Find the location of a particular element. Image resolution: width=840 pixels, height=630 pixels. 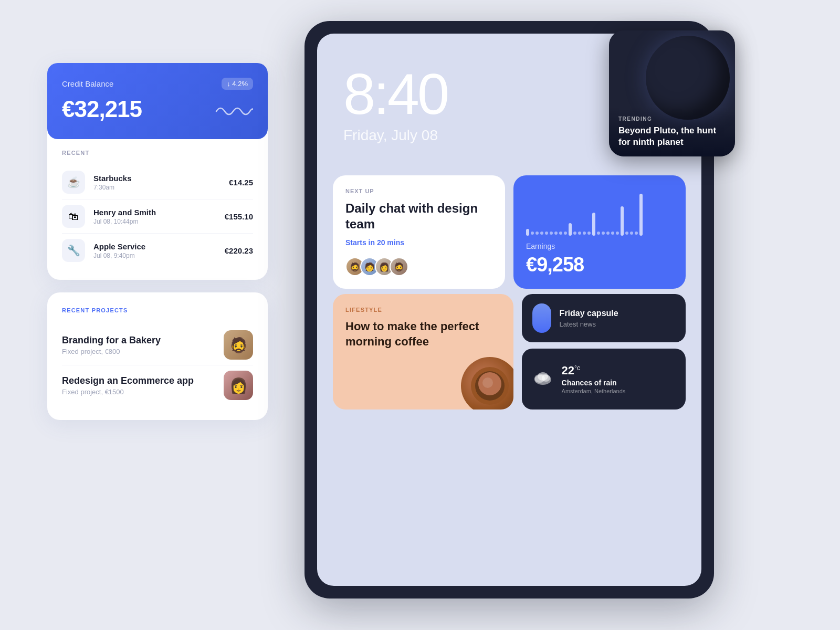

transaction-item: 🛍 Henry and Smith Jul 08, 10:44pm €155.1… is located at coordinates (158, 216).